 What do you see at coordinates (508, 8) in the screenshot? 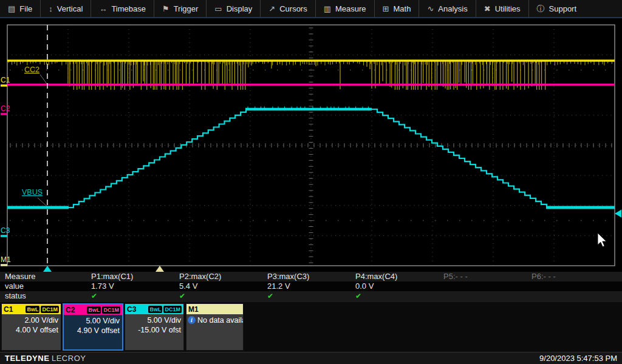
I see `menu-item-label: Utilities` at bounding box center [508, 8].